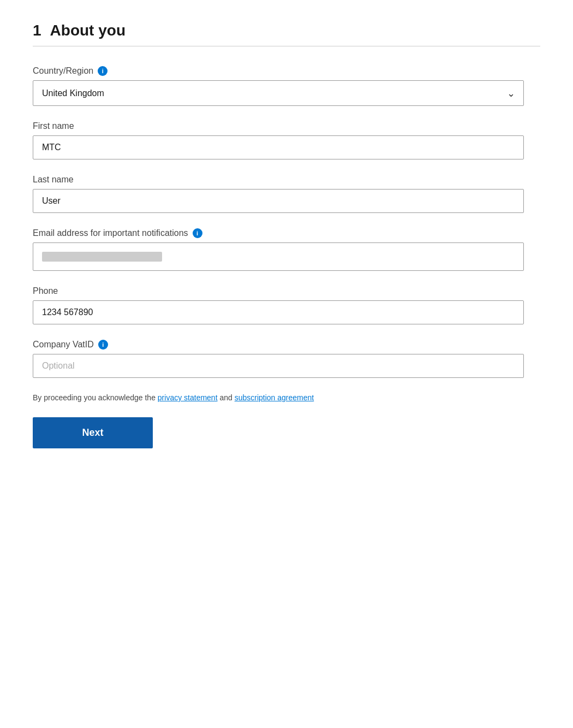 The image size is (573, 728). I want to click on email-label-text: Email address for important notification…, so click(110, 233).